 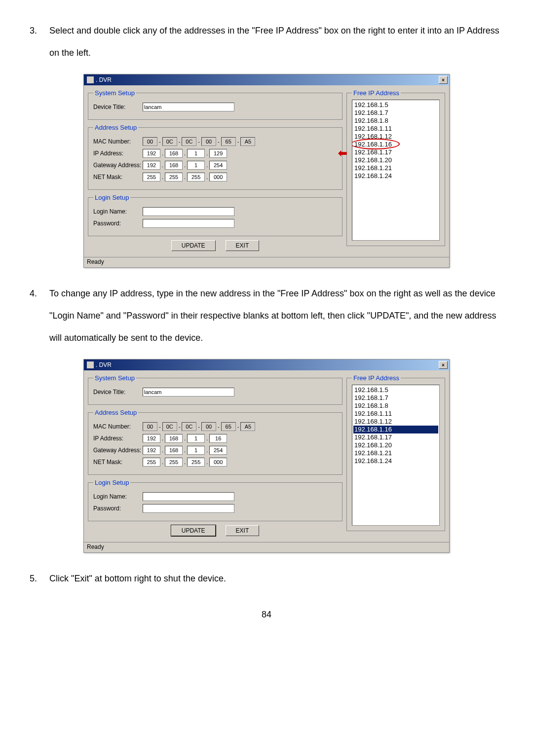 What do you see at coordinates (118, 427) in the screenshot?
I see `mac-label: MAC Number:` at bounding box center [118, 427].